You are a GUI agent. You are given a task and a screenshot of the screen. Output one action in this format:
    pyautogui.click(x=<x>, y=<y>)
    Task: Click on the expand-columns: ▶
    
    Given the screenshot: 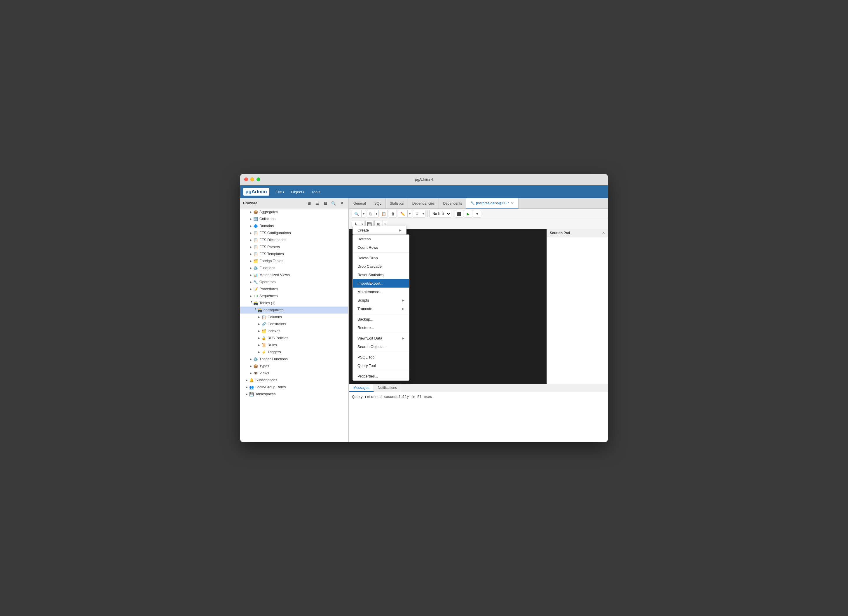 What is the action you would take?
    pyautogui.click(x=259, y=317)
    